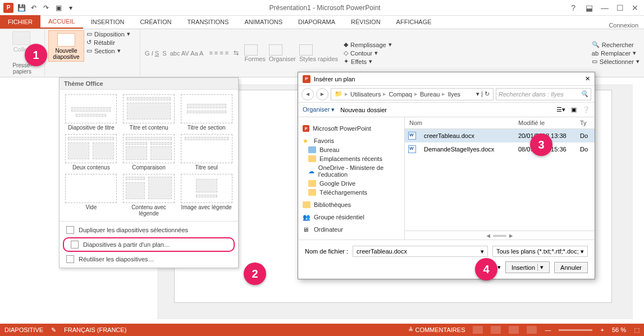 Image resolution: width=644 pixels, height=336 pixels. What do you see at coordinates (368, 45) in the screenshot?
I see `shape-fill-button: ◆ Remplissage ▾` at bounding box center [368, 45].